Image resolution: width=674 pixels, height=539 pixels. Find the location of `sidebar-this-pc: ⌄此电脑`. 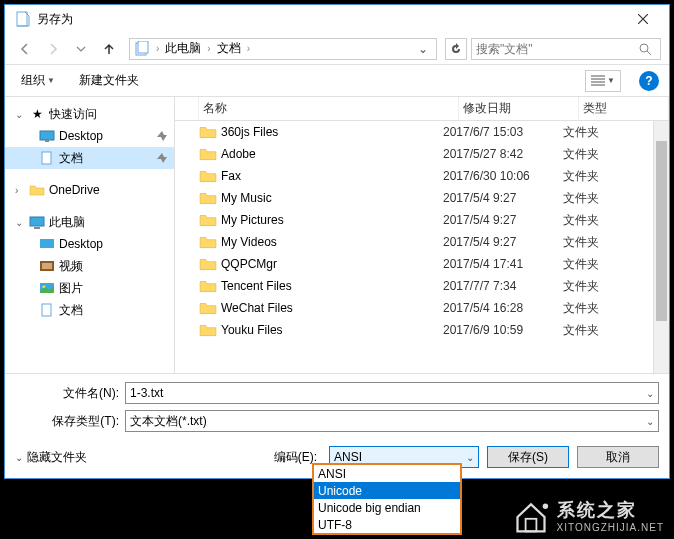

sidebar-this-pc: ⌄此电脑 is located at coordinates (90, 222).